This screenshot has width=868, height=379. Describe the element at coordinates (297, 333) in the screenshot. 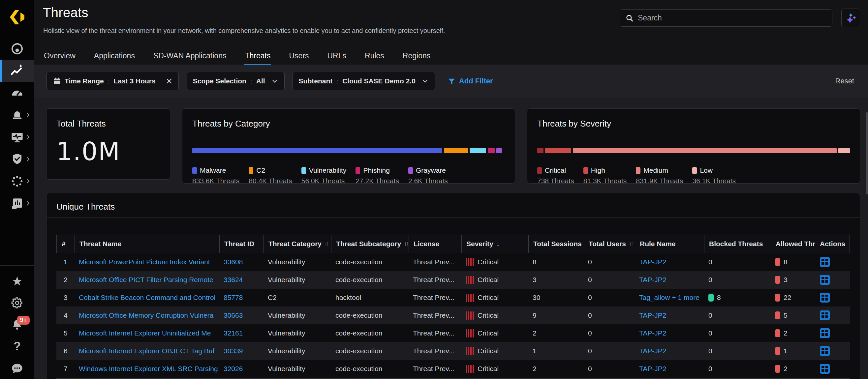

I see `threat-category: Vulnerability` at that location.